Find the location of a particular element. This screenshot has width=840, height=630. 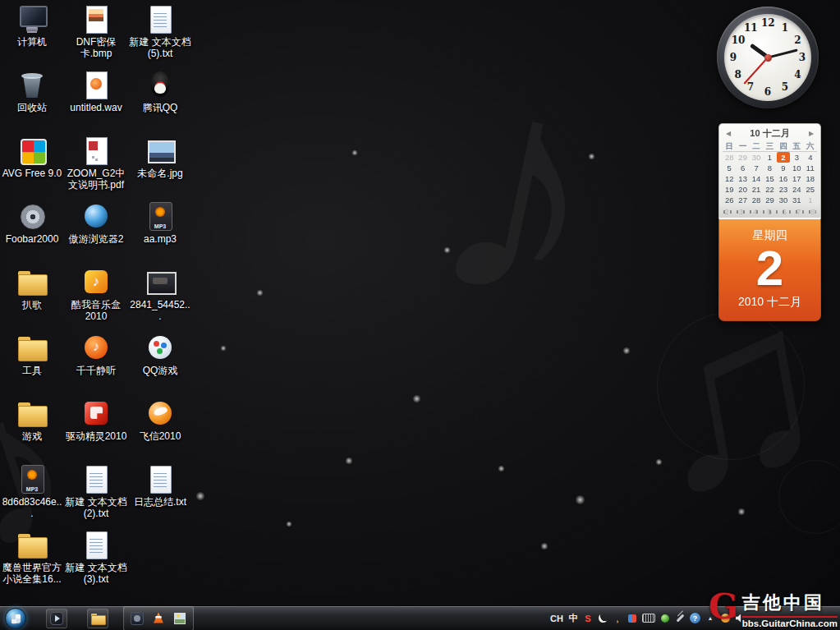

calendar-prev-button: ◀ is located at coordinates (728, 133).